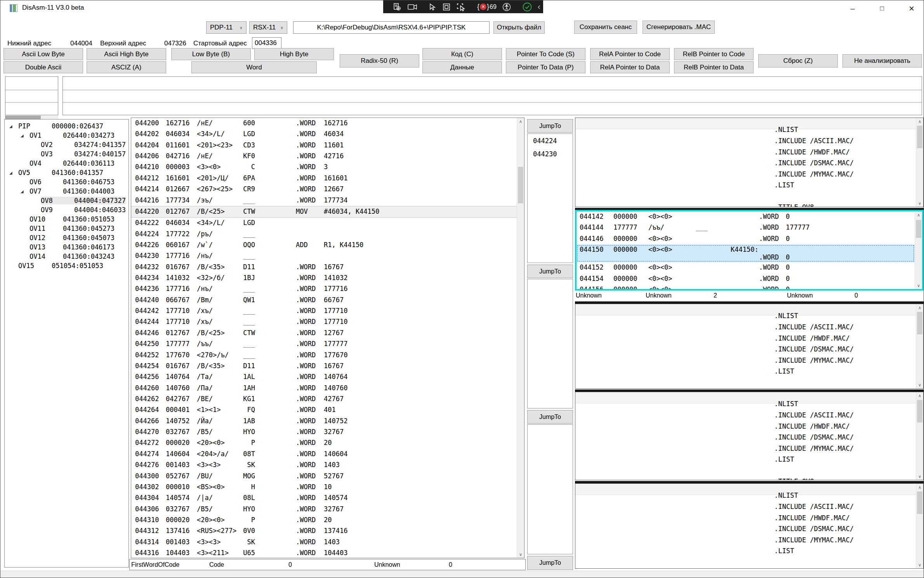  Describe the element at coordinates (539, 7) in the screenshot. I see `collapse-chevron-icon: ‹` at that location.